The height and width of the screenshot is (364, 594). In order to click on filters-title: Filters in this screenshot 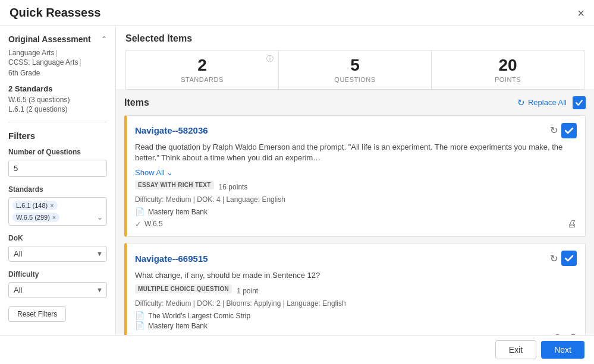, I will do `click(58, 135)`.